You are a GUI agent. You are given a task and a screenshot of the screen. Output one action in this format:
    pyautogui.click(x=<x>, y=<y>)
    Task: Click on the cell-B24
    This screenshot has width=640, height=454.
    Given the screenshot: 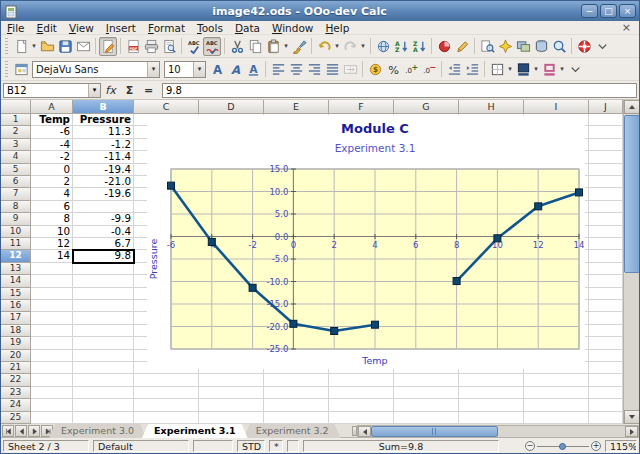 What is the action you would take?
    pyautogui.click(x=104, y=405)
    